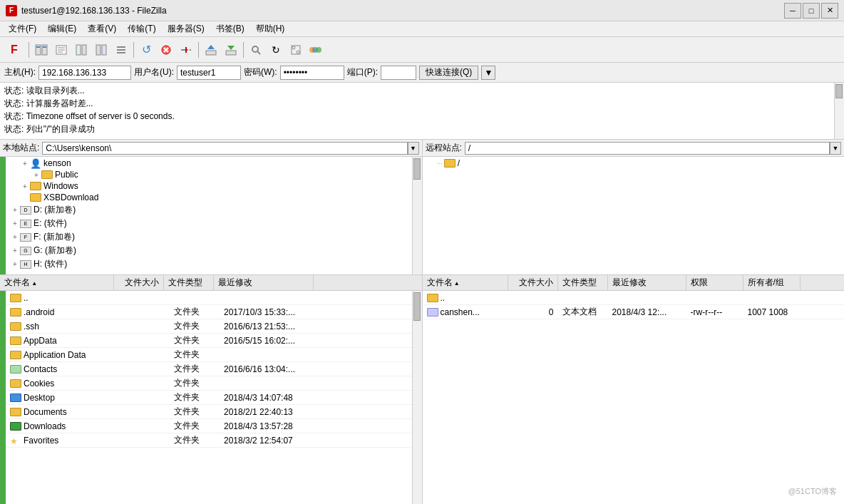  Describe the element at coordinates (209, 355) in the screenshot. I see `file-row-appdata2: Application Data 文件夹` at that location.